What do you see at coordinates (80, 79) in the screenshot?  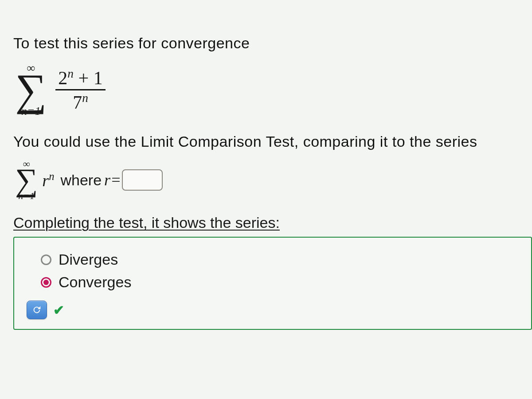 I see `fraction-numerator: 2n + 1` at bounding box center [80, 79].